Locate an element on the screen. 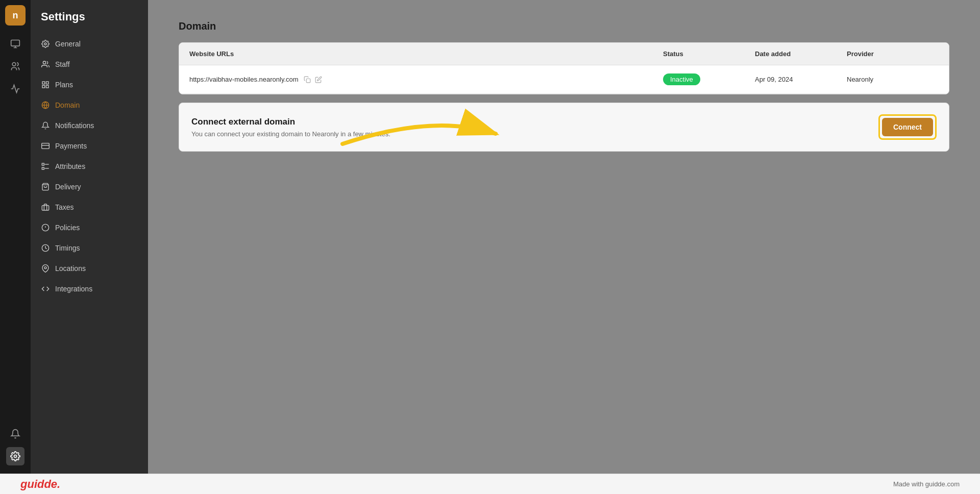 The width and height of the screenshot is (980, 494). sidebar-staff-label: Staff is located at coordinates (62, 64).